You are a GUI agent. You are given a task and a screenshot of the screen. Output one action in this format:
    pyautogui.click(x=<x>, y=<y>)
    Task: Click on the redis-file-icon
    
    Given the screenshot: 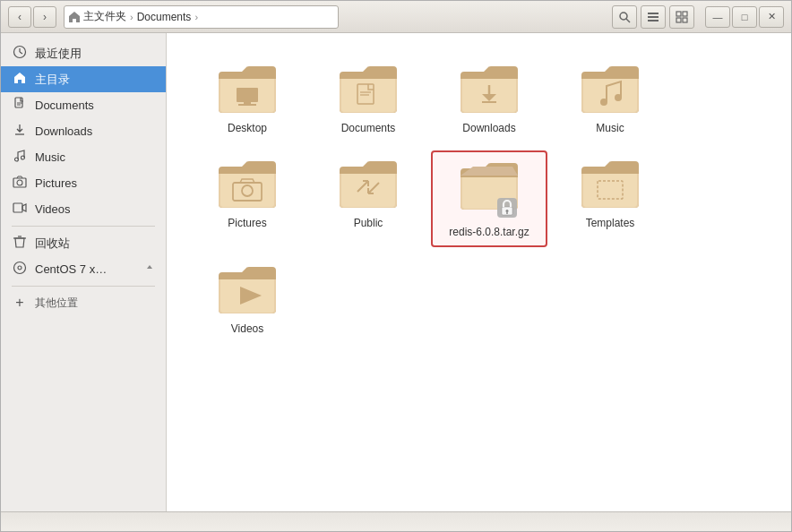 What is the action you would take?
    pyautogui.click(x=489, y=190)
    